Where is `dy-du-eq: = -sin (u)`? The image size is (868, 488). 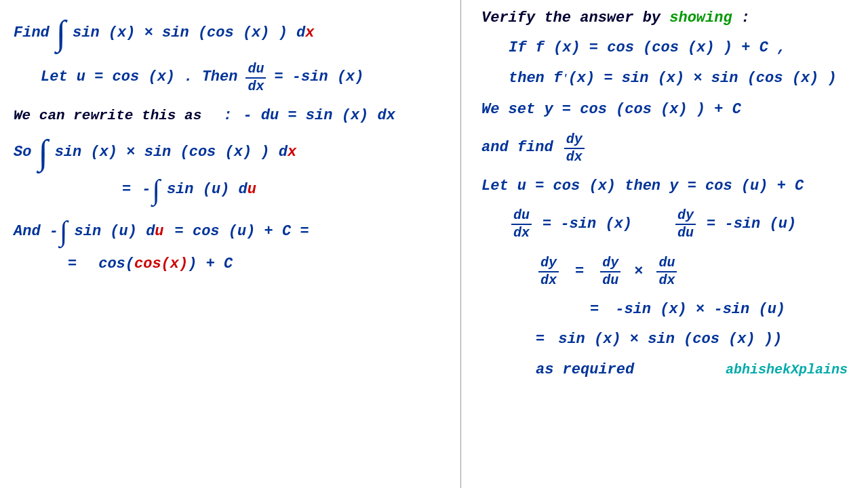
dy-du-eq: = -sin (u) is located at coordinates (751, 224).